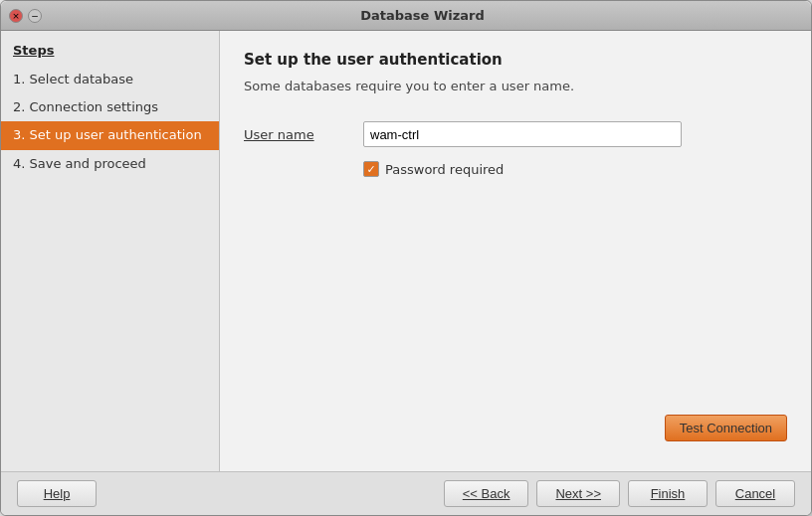 Image resolution: width=812 pixels, height=516 pixels. I want to click on help-button: Help, so click(57, 493).